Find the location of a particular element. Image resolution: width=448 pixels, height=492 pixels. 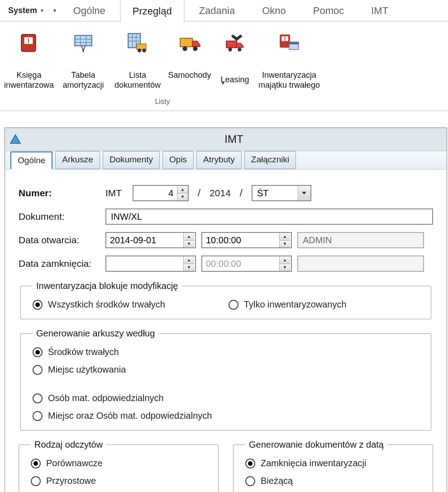

ribbon-lista-dokumentow: Lista dokumentów is located at coordinates (138, 63).